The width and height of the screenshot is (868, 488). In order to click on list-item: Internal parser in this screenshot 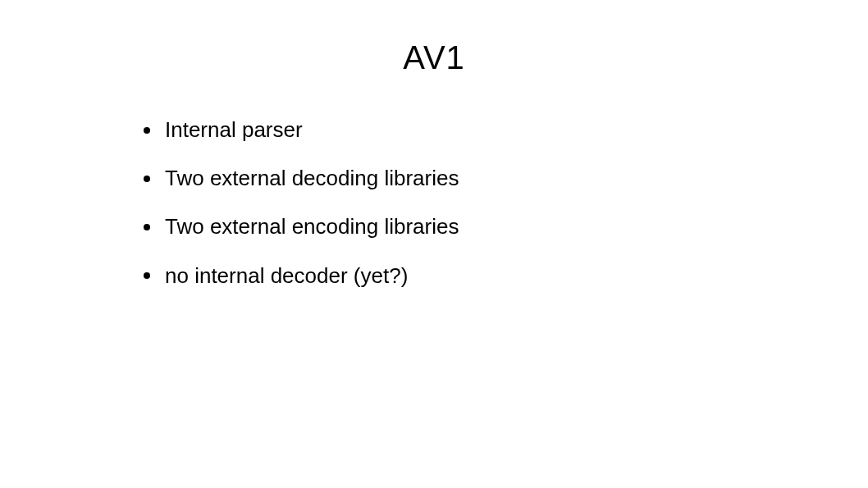, I will do `click(505, 130)`.